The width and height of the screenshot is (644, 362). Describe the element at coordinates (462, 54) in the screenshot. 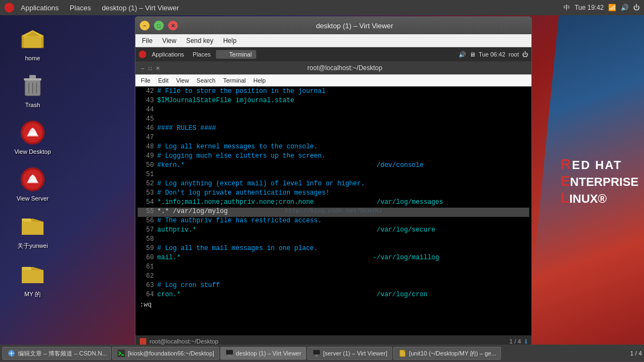

I see `guest-sound-icon: 🔊` at that location.